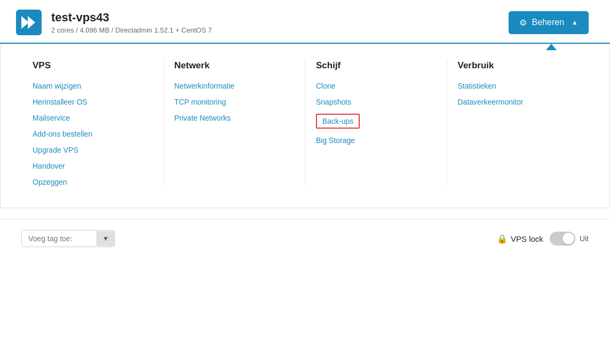  Describe the element at coordinates (551, 47) in the screenshot. I see `dropdown-arrow-indicator` at that location.